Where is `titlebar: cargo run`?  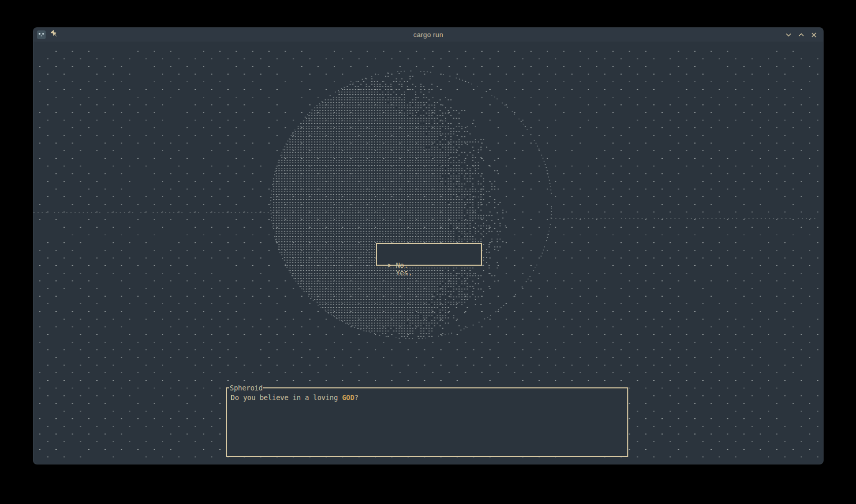 titlebar: cargo run is located at coordinates (428, 34).